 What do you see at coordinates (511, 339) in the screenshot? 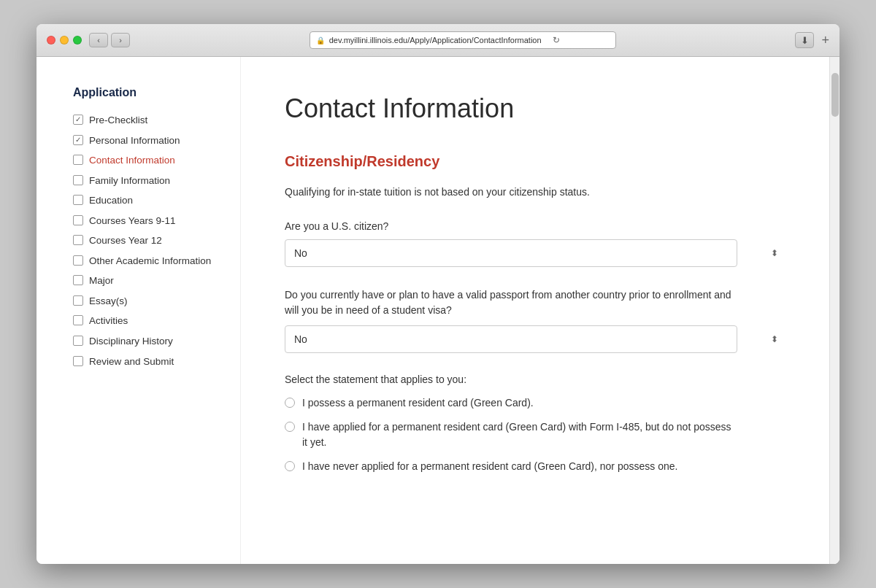
I see `q2-select: No Yes` at bounding box center [511, 339].